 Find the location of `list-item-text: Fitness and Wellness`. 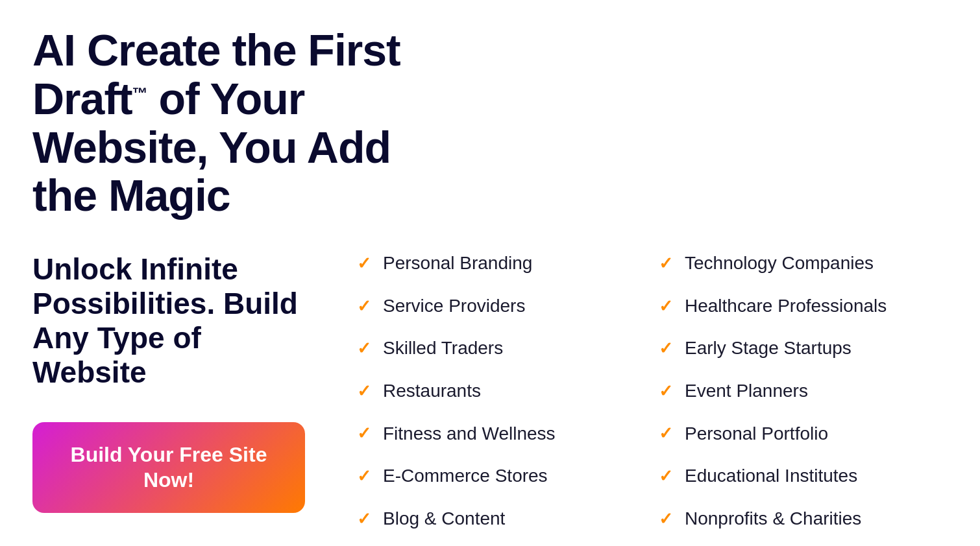

list-item-text: Fitness and Wellness is located at coordinates (469, 434).